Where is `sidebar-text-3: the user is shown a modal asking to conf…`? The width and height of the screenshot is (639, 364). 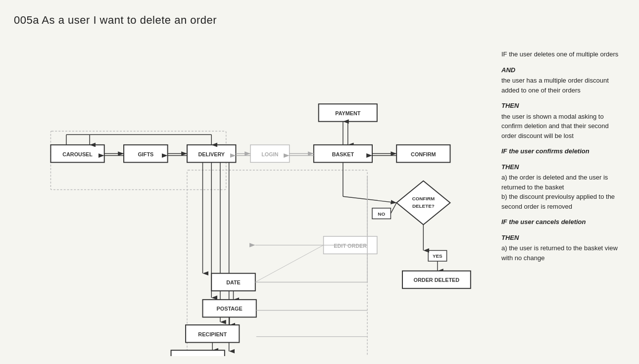 sidebar-text-3: the user is shown a modal asking to conf… is located at coordinates (563, 127).